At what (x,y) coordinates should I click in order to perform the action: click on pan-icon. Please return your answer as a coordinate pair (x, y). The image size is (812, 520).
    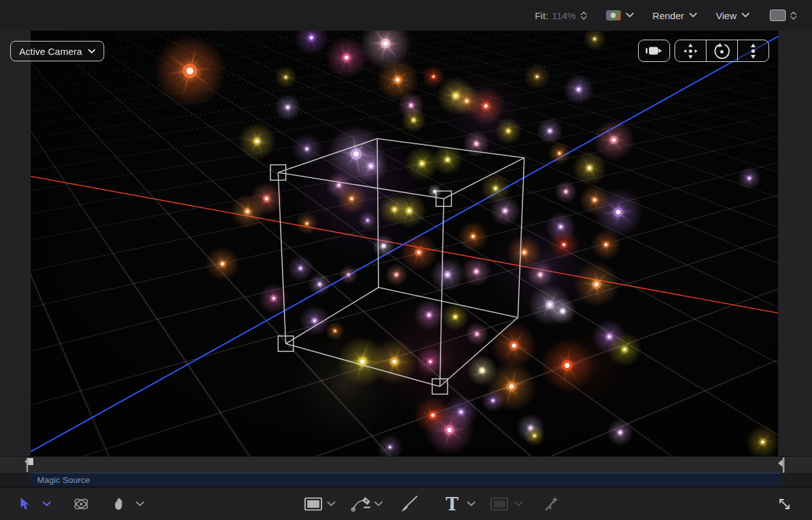
    Looking at the image, I should click on (691, 51).